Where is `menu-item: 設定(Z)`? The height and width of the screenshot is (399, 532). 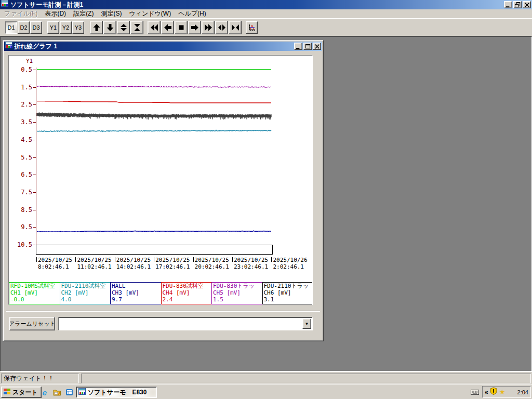
menu-item: 設定(Z) is located at coordinates (83, 14).